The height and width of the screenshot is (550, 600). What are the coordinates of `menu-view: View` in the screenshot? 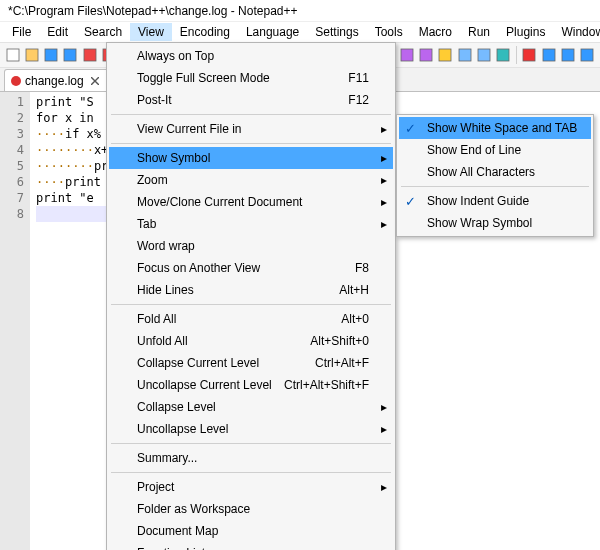 It's located at (151, 32).